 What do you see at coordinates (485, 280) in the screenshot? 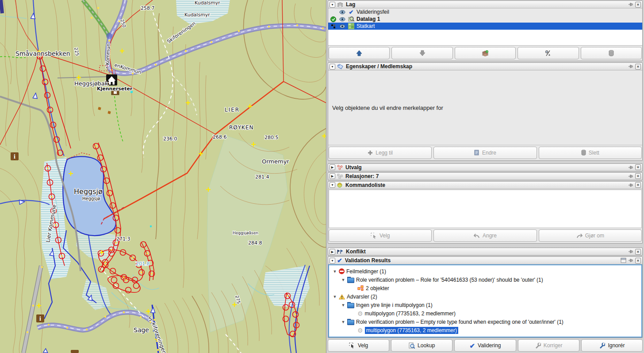
I see `tree-error-category: ▼ Role verification problem – Role for '…` at bounding box center [485, 280].